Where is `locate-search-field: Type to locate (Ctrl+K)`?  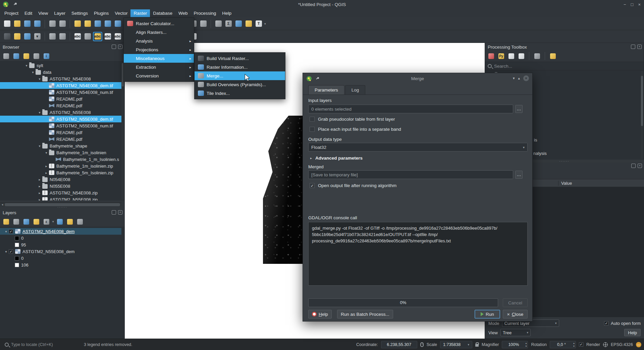 locate-search-field: Type to locate (Ctrl+K) is located at coordinates (42, 345).